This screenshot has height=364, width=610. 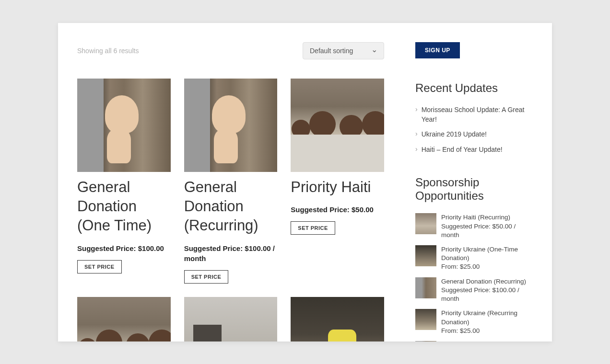 What do you see at coordinates (474, 135) in the screenshot?
I see `list-item: Ukraine 2019 Update!` at bounding box center [474, 135].